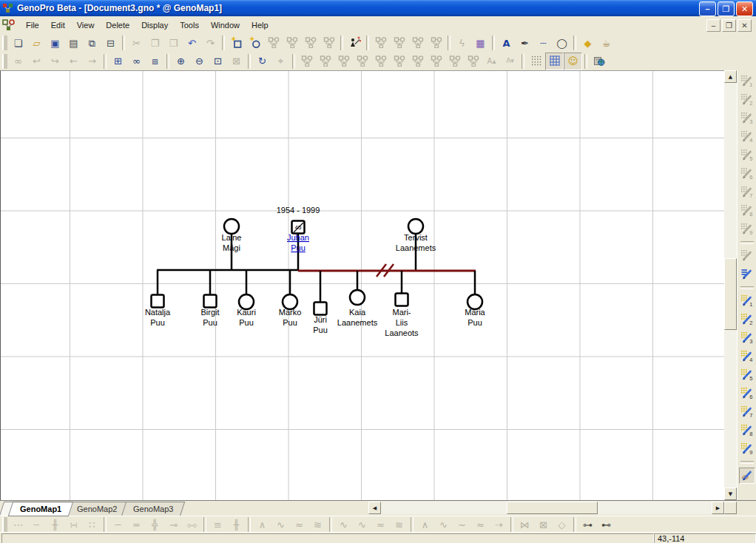 The image size is (756, 543). Describe the element at coordinates (587, 43) in the screenshot. I see `insert-shape-button: ◆` at that location.